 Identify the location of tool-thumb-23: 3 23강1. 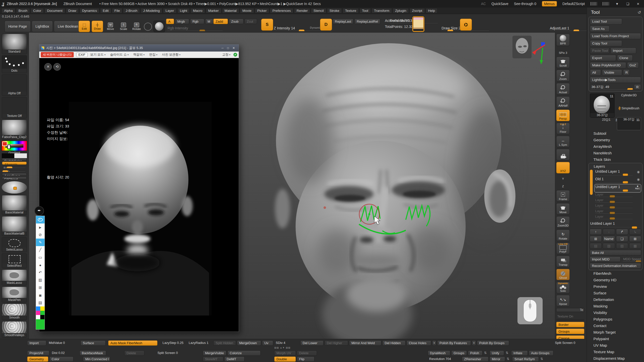
(606, 124).